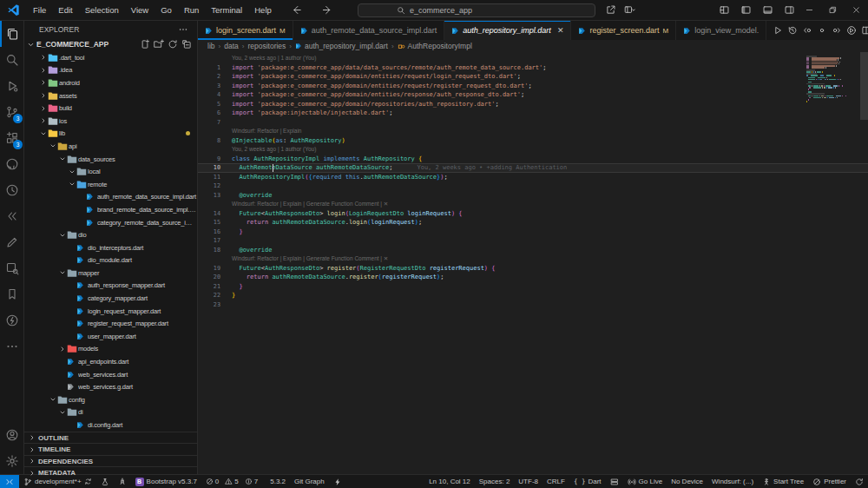  What do you see at coordinates (167, 481) in the screenshot?
I see `status-bootstrap: BBootstrap v5.3.7` at bounding box center [167, 481].